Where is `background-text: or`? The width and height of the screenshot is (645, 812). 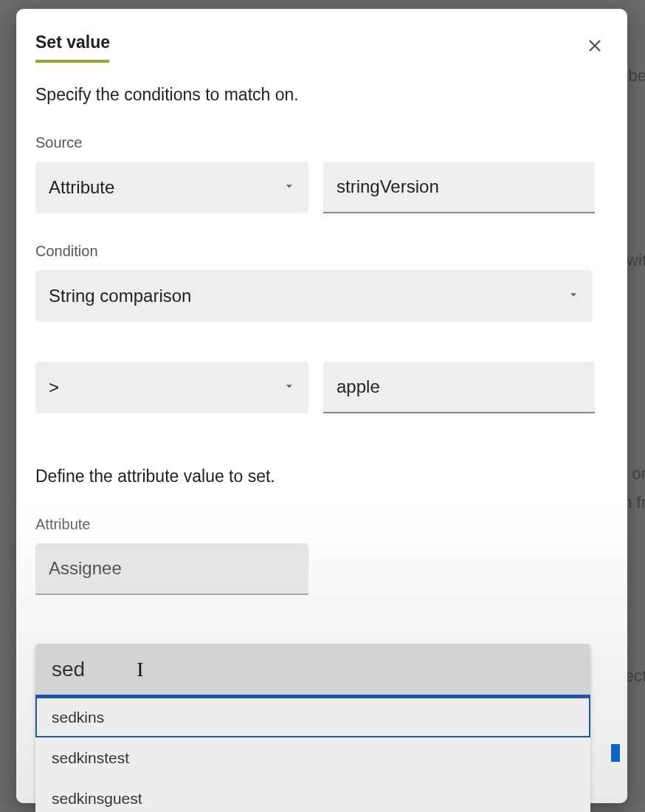
background-text: or is located at coordinates (638, 474).